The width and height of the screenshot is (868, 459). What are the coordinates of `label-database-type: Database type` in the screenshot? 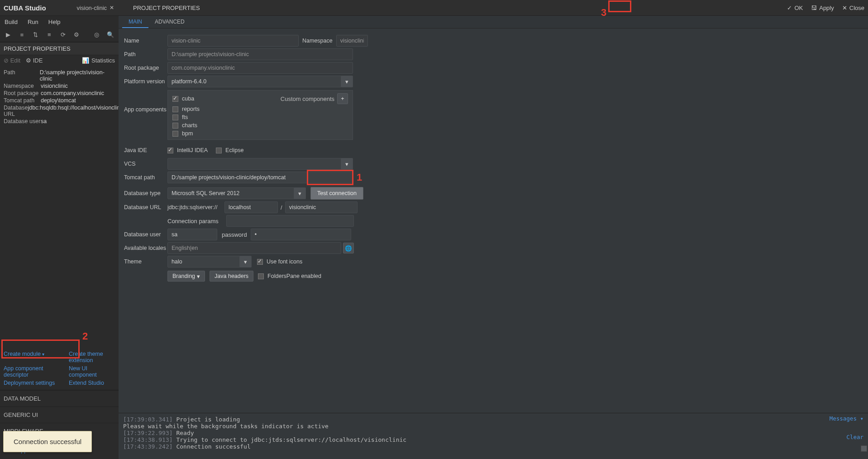 It's located at (146, 193).